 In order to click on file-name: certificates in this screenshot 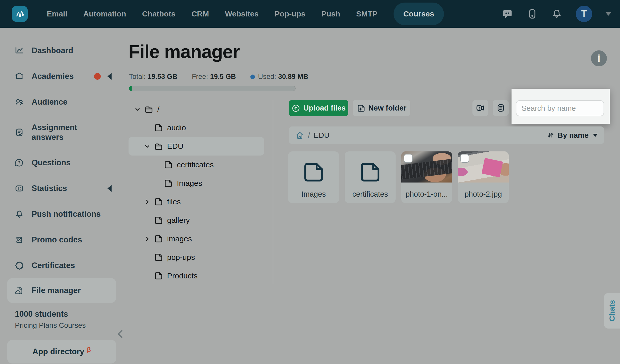, I will do `click(370, 194)`.